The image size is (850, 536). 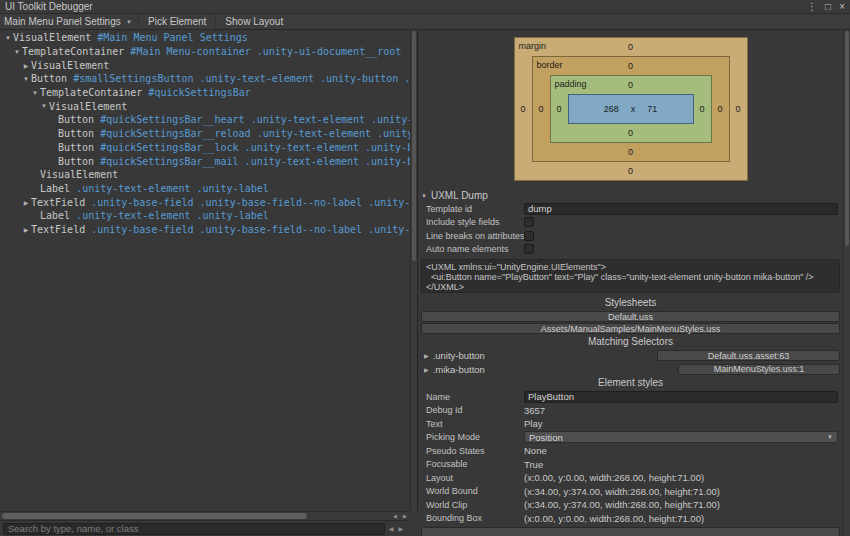 I want to click on picking-mode-dropdown: Position ▼, so click(x=681, y=437).